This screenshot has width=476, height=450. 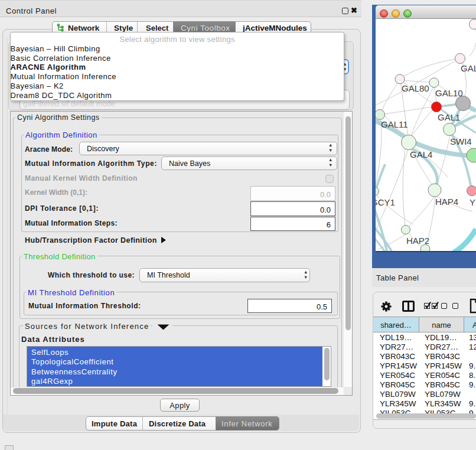 I want to click on svg-text: GAL2, so click(x=468, y=69).